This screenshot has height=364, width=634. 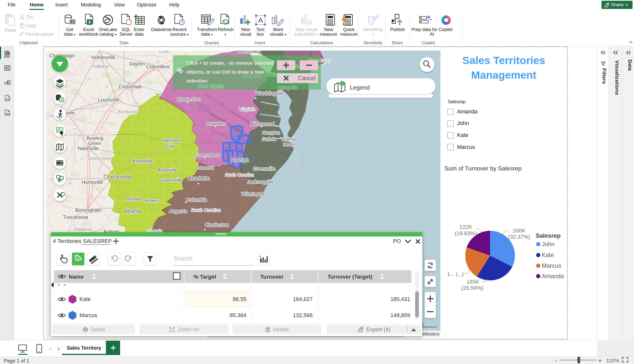 What do you see at coordinates (137, 64) in the screenshot?
I see `svg-text: Dayton` at bounding box center [137, 64].